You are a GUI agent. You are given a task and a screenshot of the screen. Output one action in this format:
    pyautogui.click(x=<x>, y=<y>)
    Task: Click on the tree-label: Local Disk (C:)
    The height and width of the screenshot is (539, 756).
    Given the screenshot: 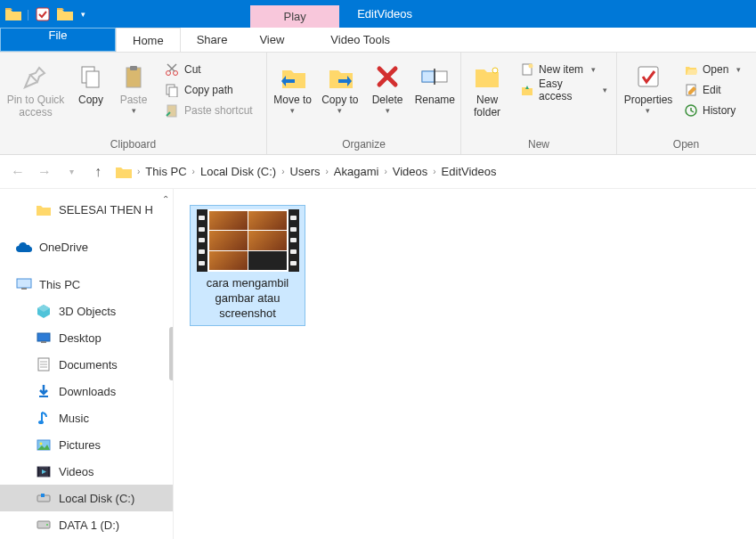 What is the action you would take?
    pyautogui.click(x=96, y=499)
    